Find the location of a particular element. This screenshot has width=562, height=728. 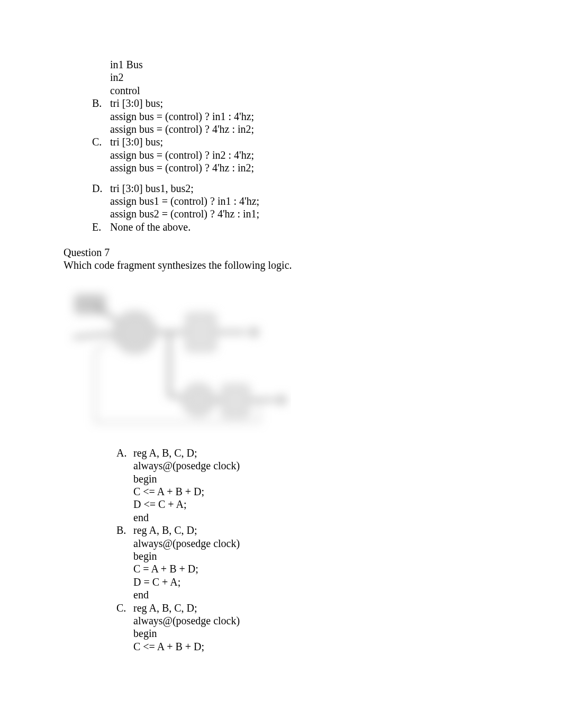

answer-a: A. reg A, B, C, D; always@(posedge clock… is located at coordinates (307, 485).